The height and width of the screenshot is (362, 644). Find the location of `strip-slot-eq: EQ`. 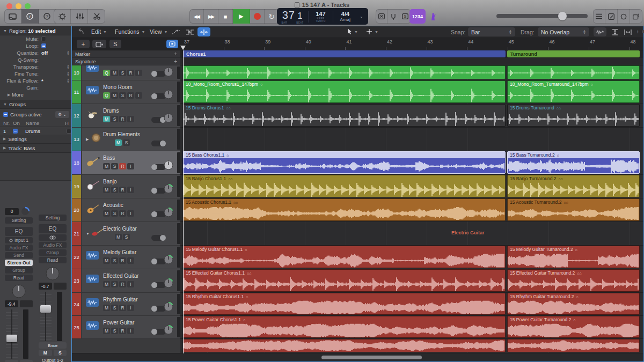

strip-slot-eq: EQ is located at coordinates (53, 228).